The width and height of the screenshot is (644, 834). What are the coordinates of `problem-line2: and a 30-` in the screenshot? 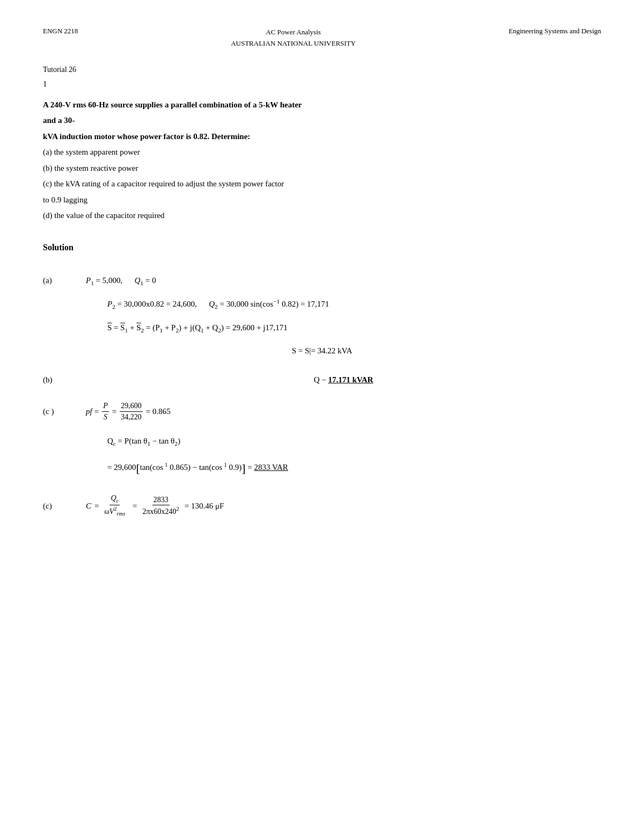 It's located at (284, 121).